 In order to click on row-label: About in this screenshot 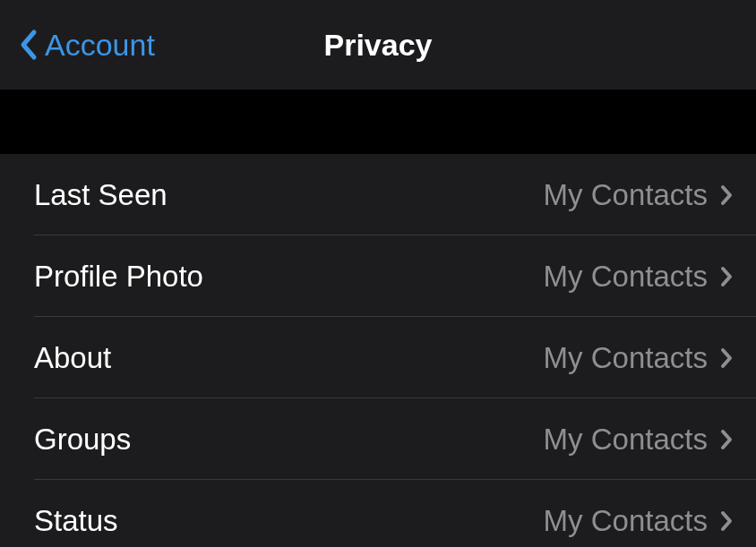, I will do `click(73, 358)`.